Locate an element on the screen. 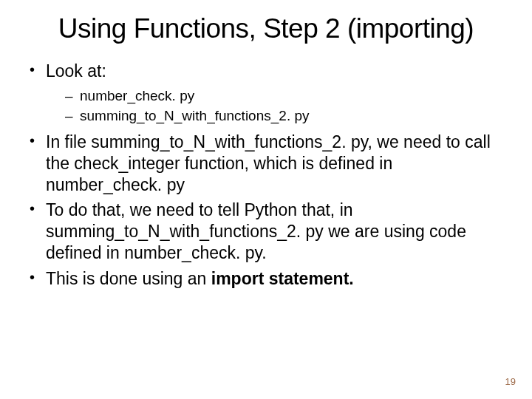 This screenshot has height=399, width=532. bullet-4: This is done using an import statement. is located at coordinates (270, 279).